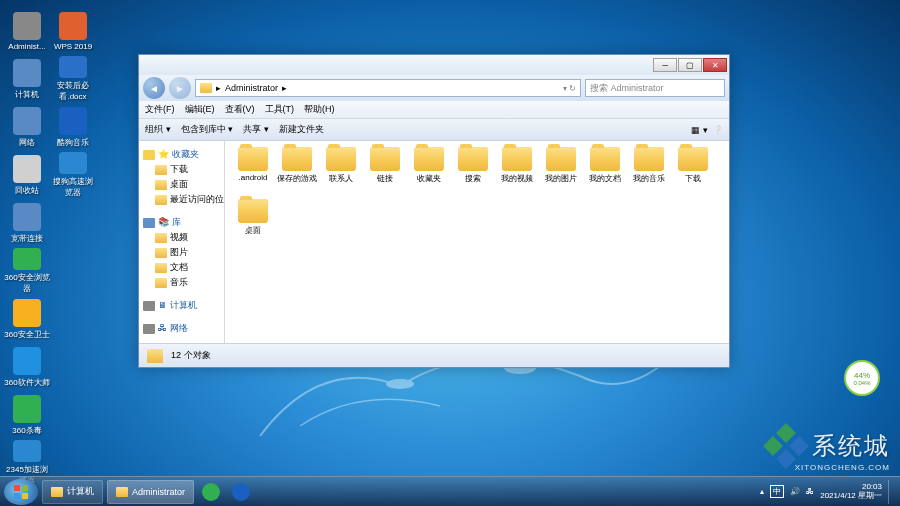 The height and width of the screenshot is (506, 900). Describe the element at coordinates (665, 65) in the screenshot. I see `minimize-button: ─` at that location.